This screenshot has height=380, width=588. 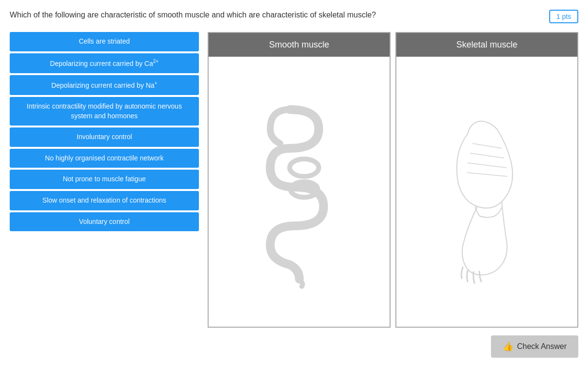 I want to click on drag-item-item-not-prone: Not prone to muscle fatigue, so click(x=104, y=179).